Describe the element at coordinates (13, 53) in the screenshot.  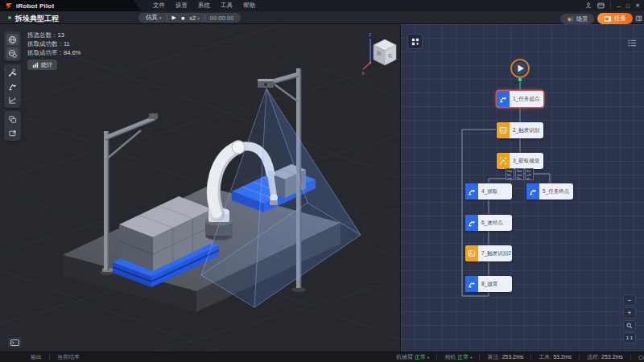
I see `world-settings-icon` at that location.